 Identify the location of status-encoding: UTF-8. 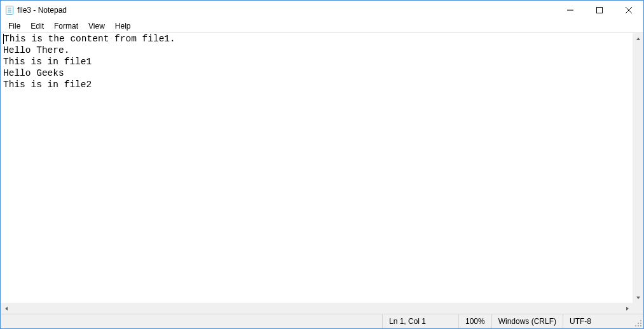
(598, 321).